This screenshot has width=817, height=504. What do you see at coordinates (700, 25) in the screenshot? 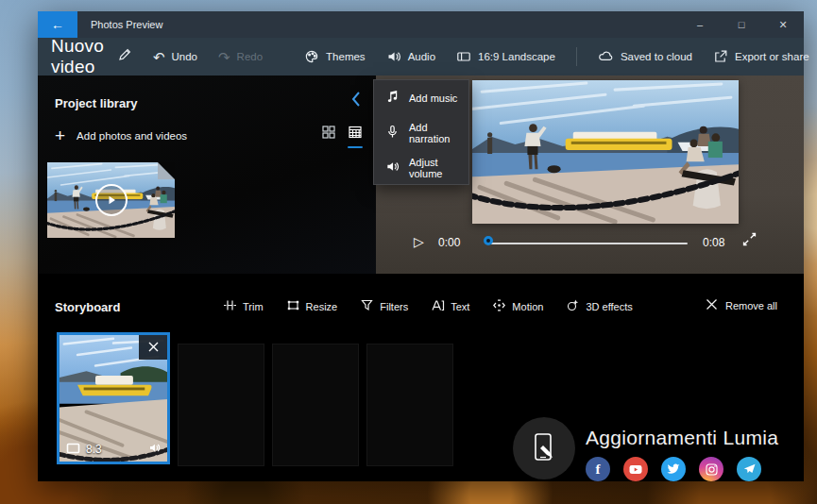
I see `minimize-icon: –` at bounding box center [700, 25].